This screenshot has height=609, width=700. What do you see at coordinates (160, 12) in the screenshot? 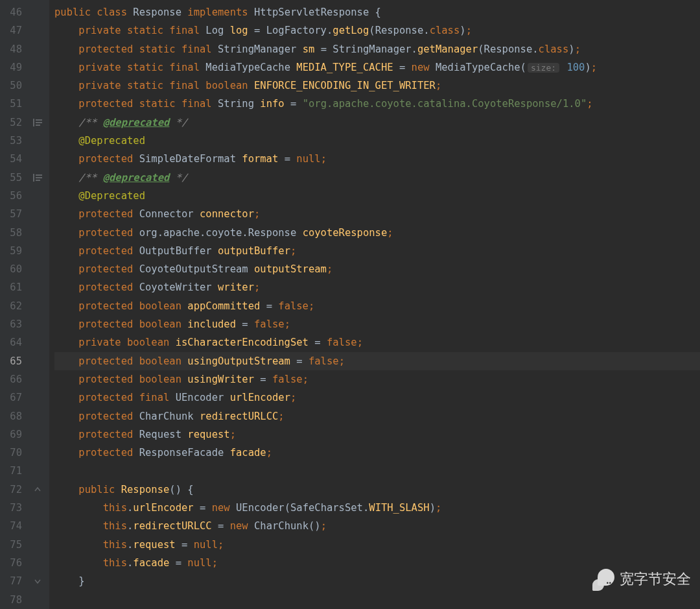
I see `token-cls: Response` at bounding box center [160, 12].